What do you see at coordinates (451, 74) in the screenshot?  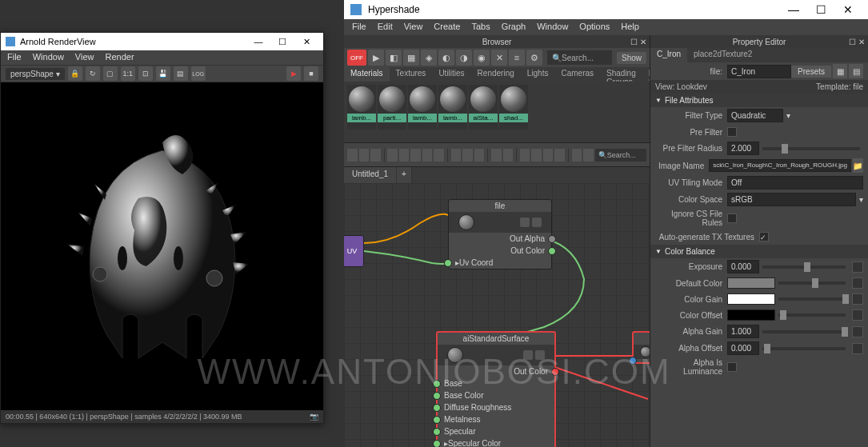 I see `tab-utilities: Utilities` at bounding box center [451, 74].